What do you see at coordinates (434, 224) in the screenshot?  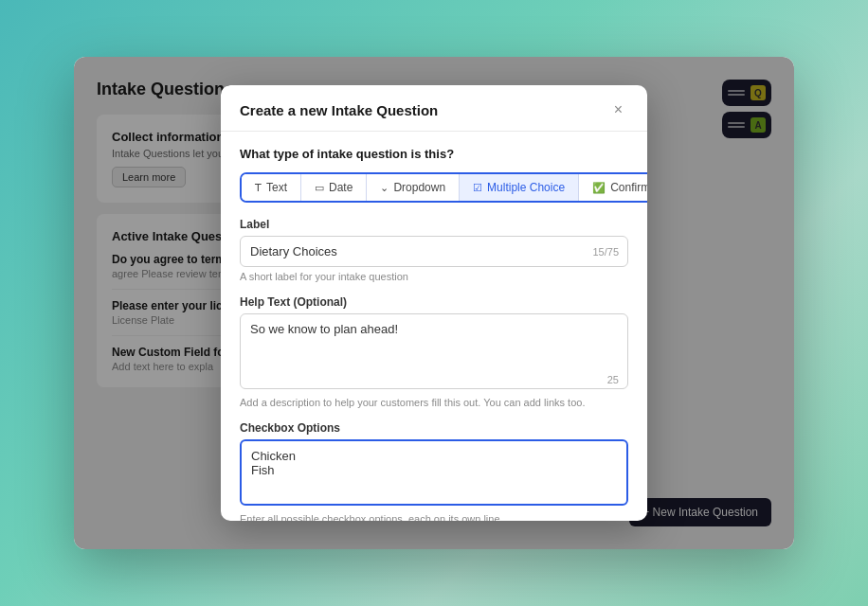 I see `label-field-label: Label` at bounding box center [434, 224].